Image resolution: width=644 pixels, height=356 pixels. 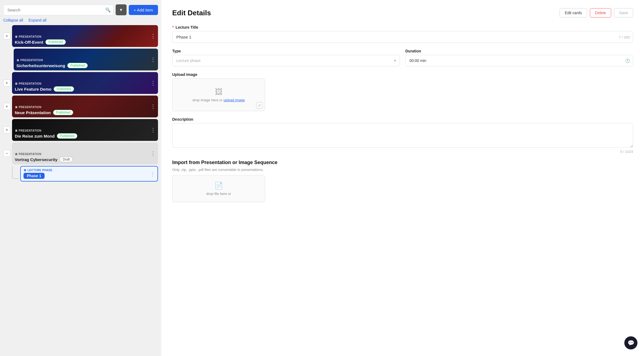 What do you see at coordinates (33, 112) in the screenshot?
I see `card-title: Neue Präsentation` at bounding box center [33, 112].